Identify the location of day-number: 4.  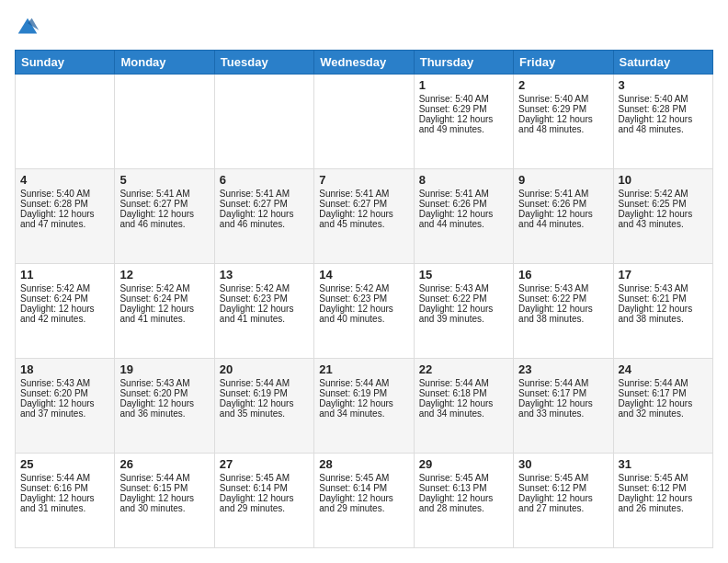
(64, 180).